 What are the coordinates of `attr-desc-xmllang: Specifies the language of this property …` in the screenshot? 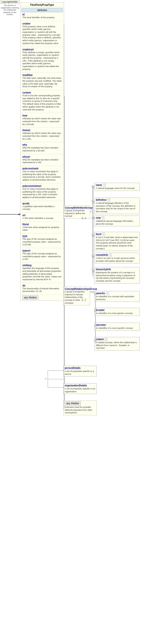 It's located at (42, 274).